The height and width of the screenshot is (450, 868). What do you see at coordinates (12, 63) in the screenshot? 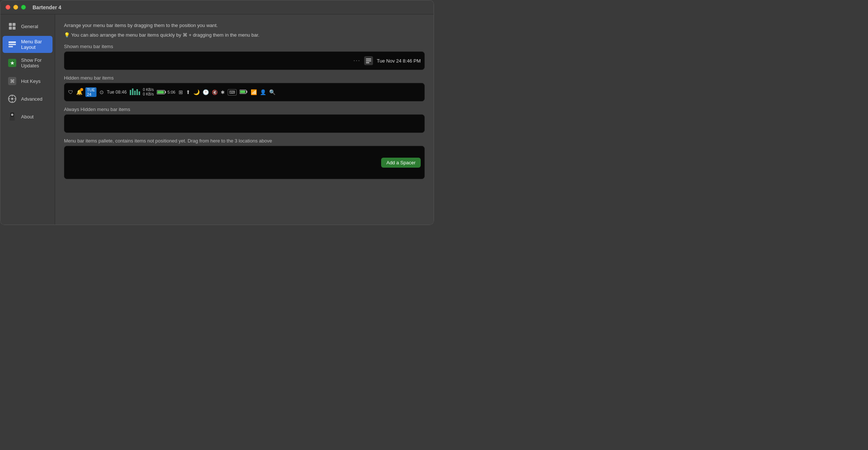
I see `show-for-updates-icon: ★` at bounding box center [12, 63].